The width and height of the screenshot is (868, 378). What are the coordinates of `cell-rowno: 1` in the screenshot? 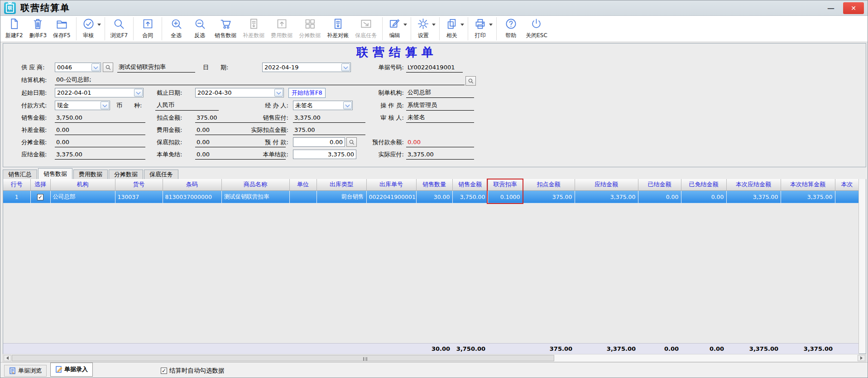 It's located at (17, 197).